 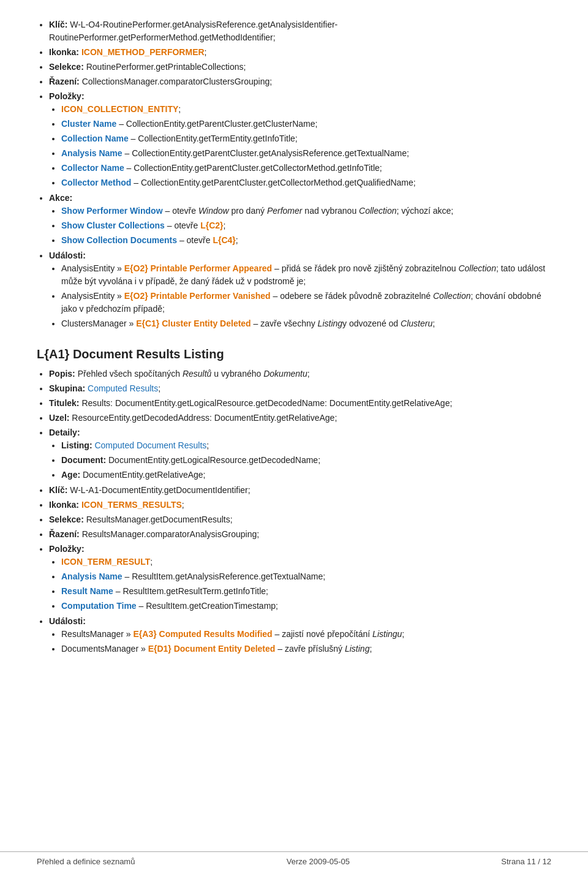 I want to click on ikonka-value: ICON_METHOD_PERFORMER, so click(x=143, y=52).